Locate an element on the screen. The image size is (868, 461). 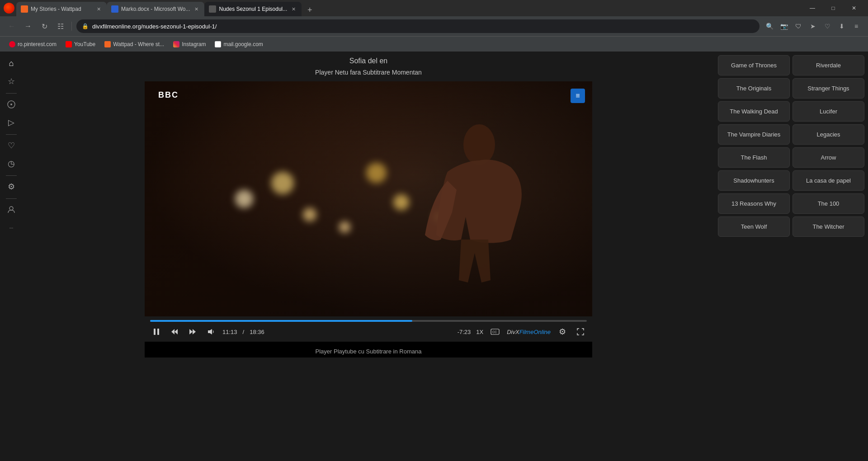
close-button: ✕ is located at coordinates (854, 8).